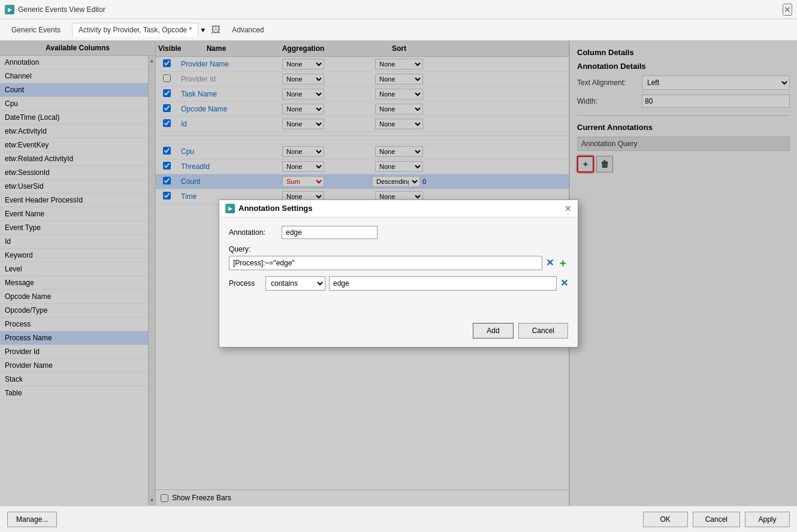 The height and width of the screenshot is (532, 797). Describe the element at coordinates (564, 283) in the screenshot. I see `process-clear-button: ✕` at that location.